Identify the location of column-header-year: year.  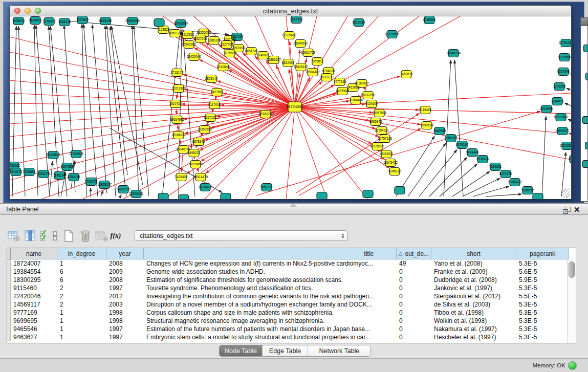
(125, 254).